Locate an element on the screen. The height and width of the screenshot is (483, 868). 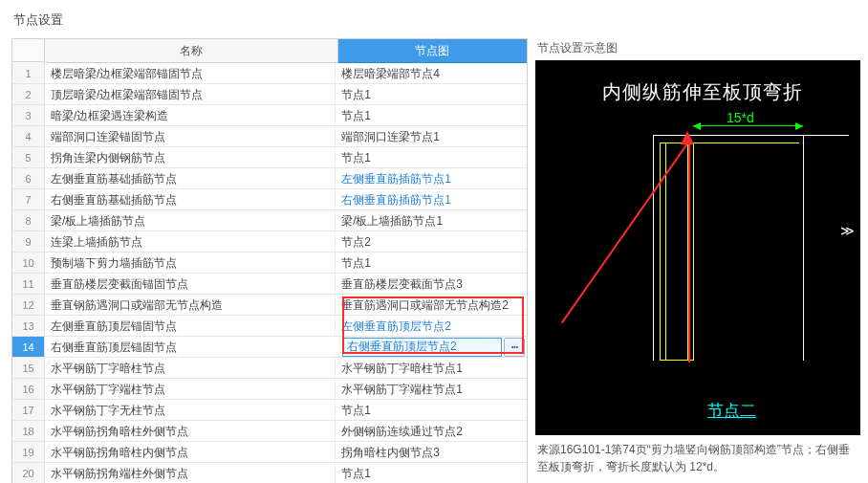
row-node-cell: 垂直筋遇洞口或端部无节点构造2 is located at coordinates (431, 304).